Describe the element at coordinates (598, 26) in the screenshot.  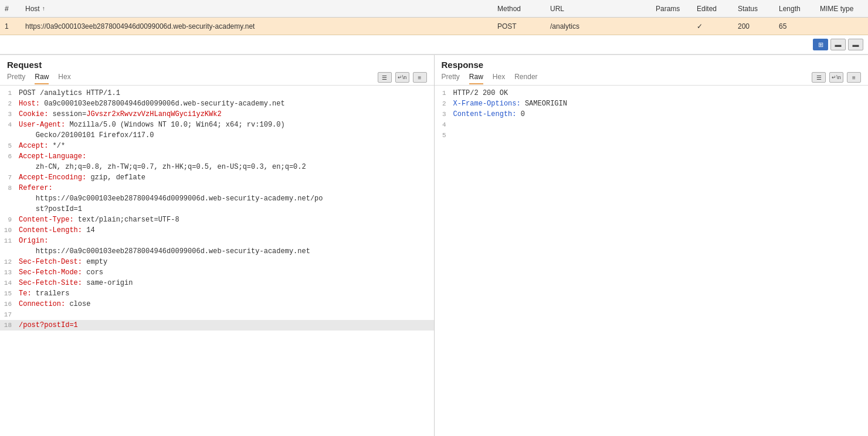
I see `cell-url: /analytics` at that location.